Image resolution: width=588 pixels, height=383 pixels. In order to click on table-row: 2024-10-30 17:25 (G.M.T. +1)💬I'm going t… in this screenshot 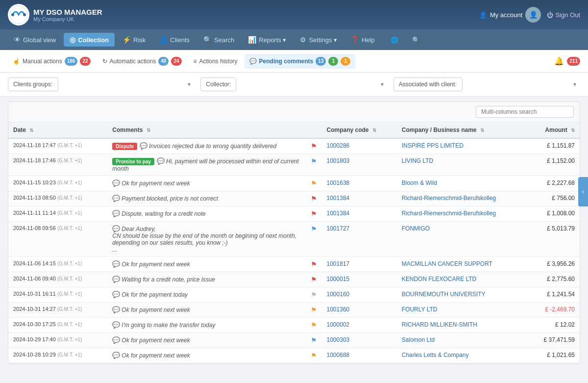, I will do `click(294, 326)`.